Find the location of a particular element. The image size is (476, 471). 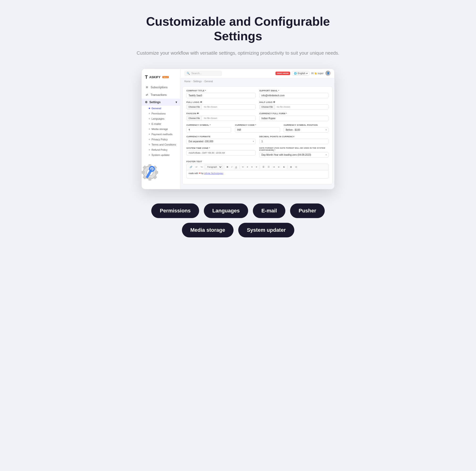

submenu-refund-policy: Refund Policy is located at coordinates (163, 150).